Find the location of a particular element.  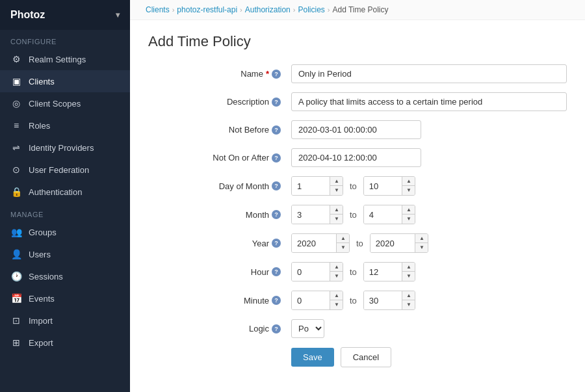

sidebar-item-sessions: 🕐 Sessions is located at coordinates (65, 276).